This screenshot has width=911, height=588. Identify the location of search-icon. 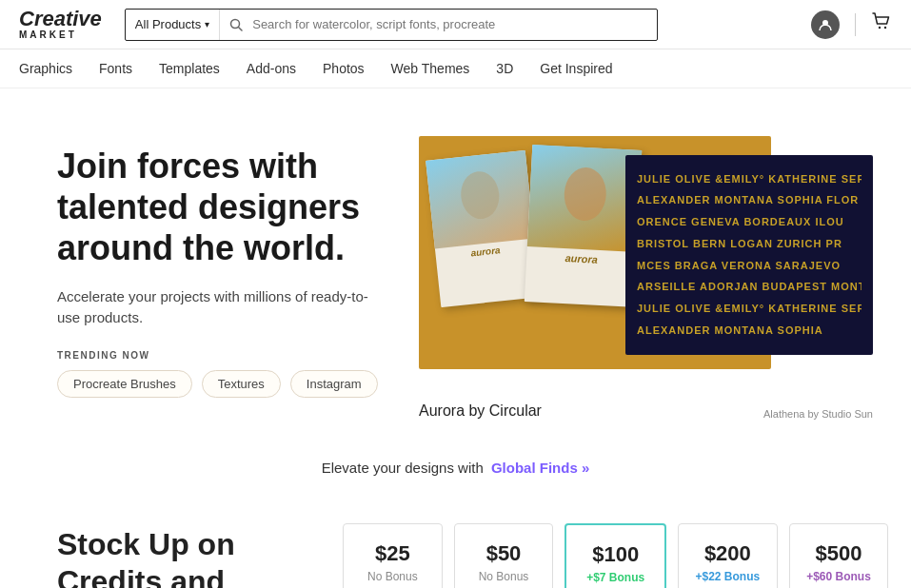
(236, 25).